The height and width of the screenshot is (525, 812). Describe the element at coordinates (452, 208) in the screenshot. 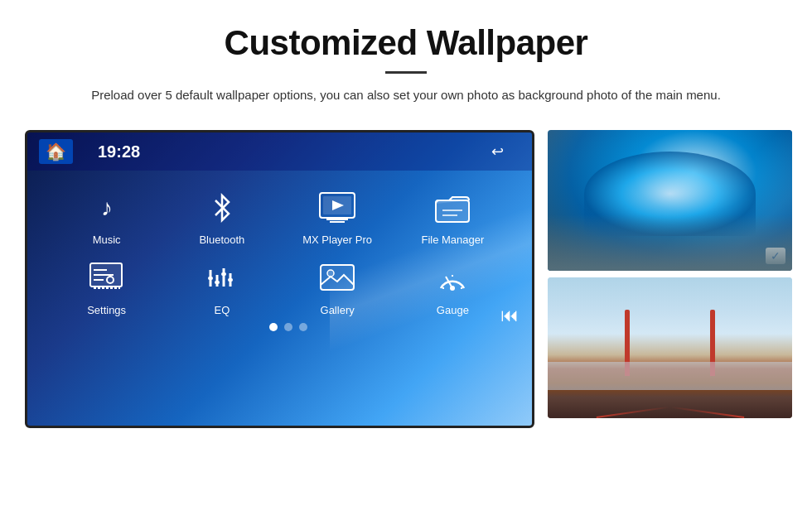

I see `file-manager-icon` at that location.